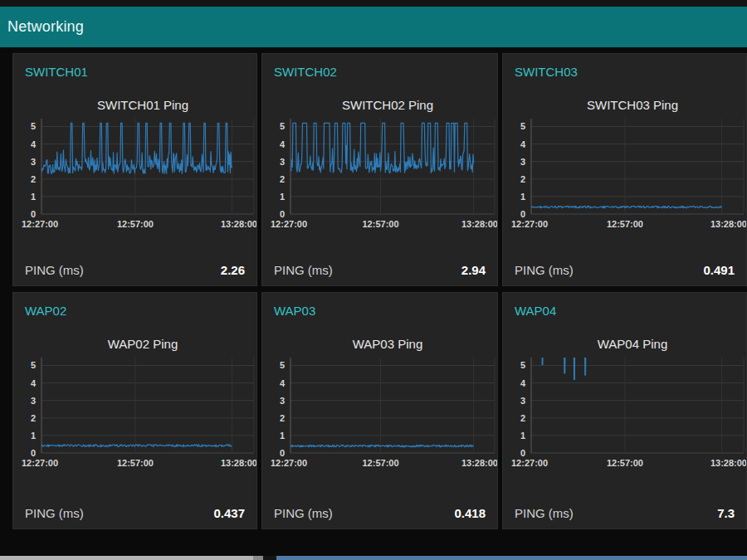  Describe the element at coordinates (232, 270) in the screenshot. I see `metric-value: 2.26` at that location.